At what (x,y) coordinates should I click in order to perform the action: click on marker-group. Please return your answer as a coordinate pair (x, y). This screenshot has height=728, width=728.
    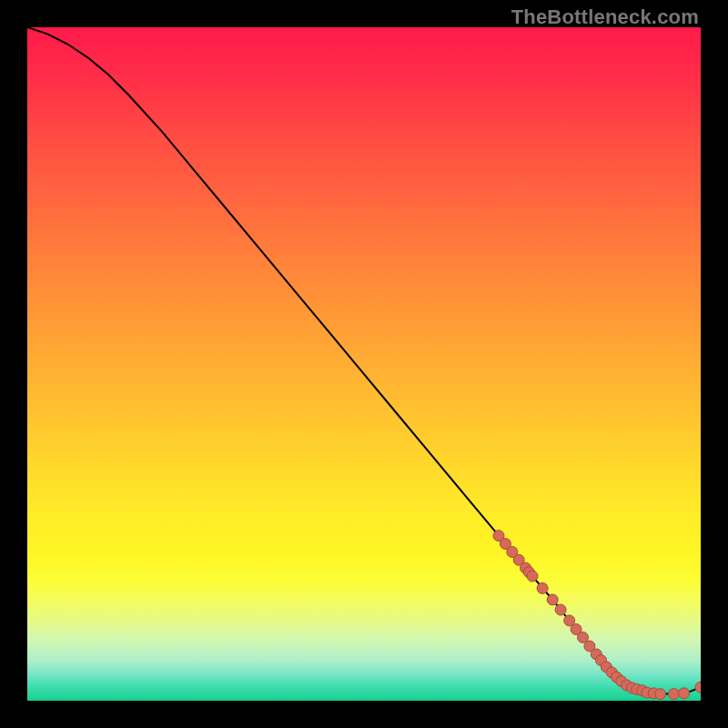
    Looking at the image, I should click on (597, 615).